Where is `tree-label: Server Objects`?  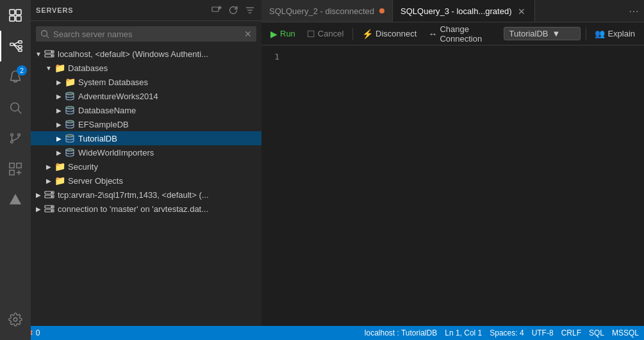
tree-label: Server Objects is located at coordinates (95, 181).